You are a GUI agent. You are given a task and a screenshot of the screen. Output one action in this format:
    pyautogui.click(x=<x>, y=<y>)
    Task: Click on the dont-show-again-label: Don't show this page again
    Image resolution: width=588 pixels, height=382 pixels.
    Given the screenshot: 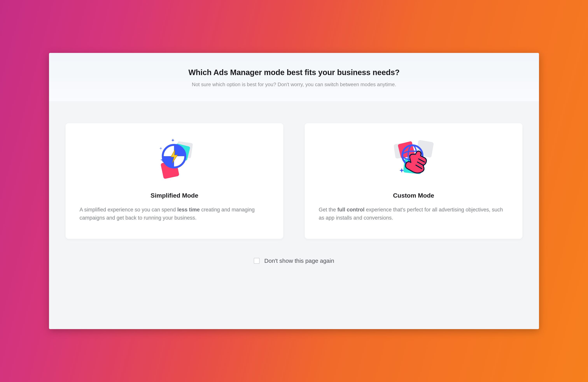 What is the action you would take?
    pyautogui.click(x=299, y=261)
    